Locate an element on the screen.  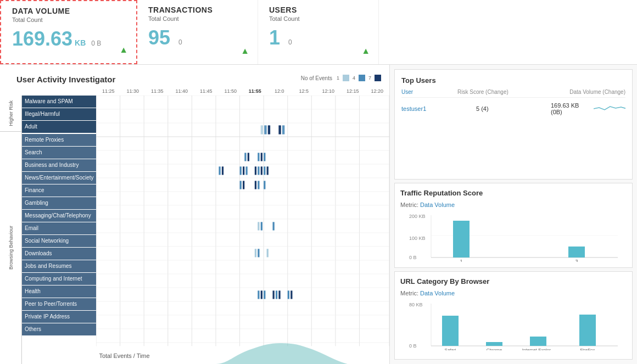
table-header: User Risk Score (Change) Data Volume (Ch… is located at coordinates (513, 93).